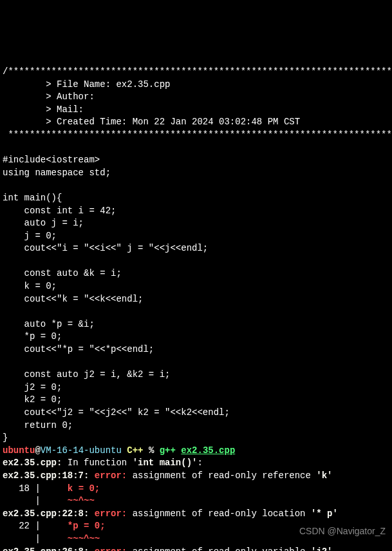  Describe the element at coordinates (43, 223) in the screenshot. I see `code-line: auto j = i;` at that location.